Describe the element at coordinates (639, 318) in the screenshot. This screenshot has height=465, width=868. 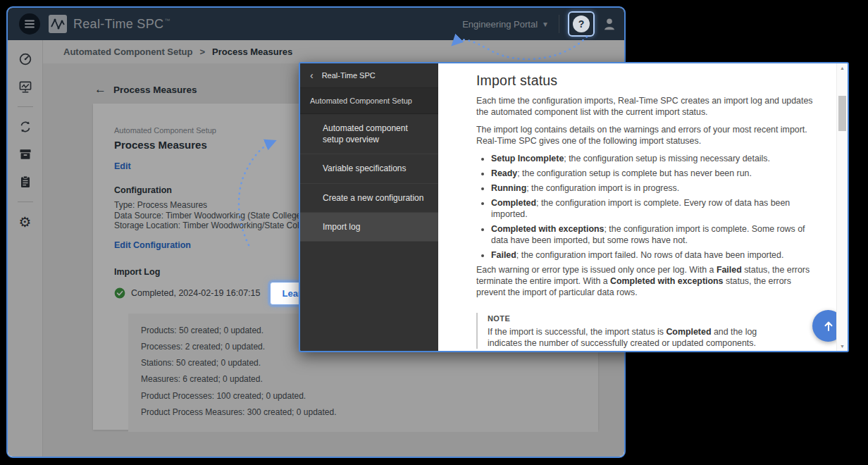
I see `note-label: NOTE` at that location.